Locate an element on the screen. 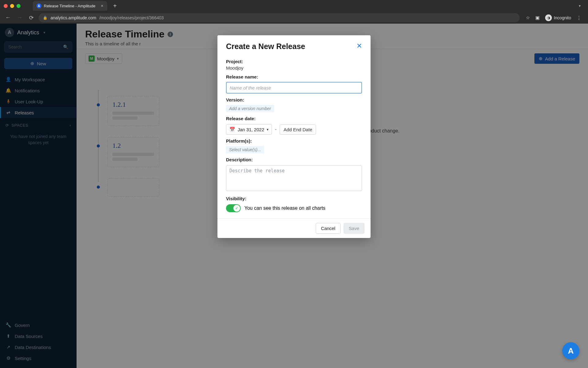  incognito-label: Incognito is located at coordinates (562, 18).